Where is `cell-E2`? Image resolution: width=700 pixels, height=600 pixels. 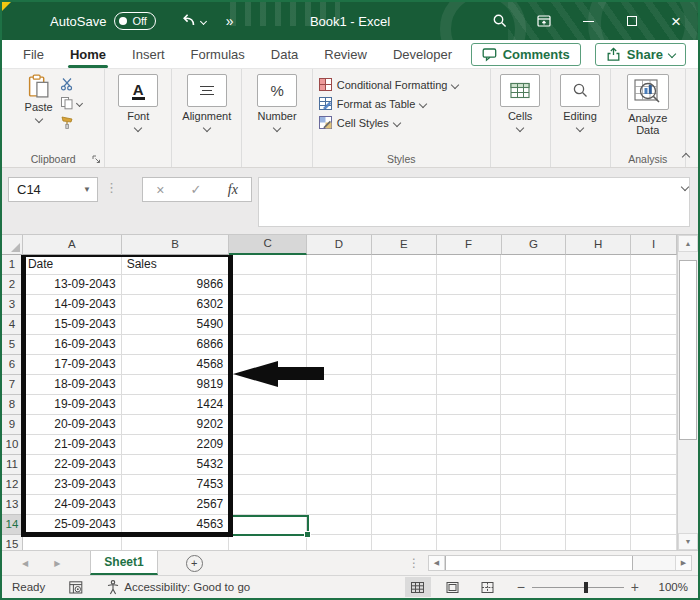 cell-E2 is located at coordinates (404, 285).